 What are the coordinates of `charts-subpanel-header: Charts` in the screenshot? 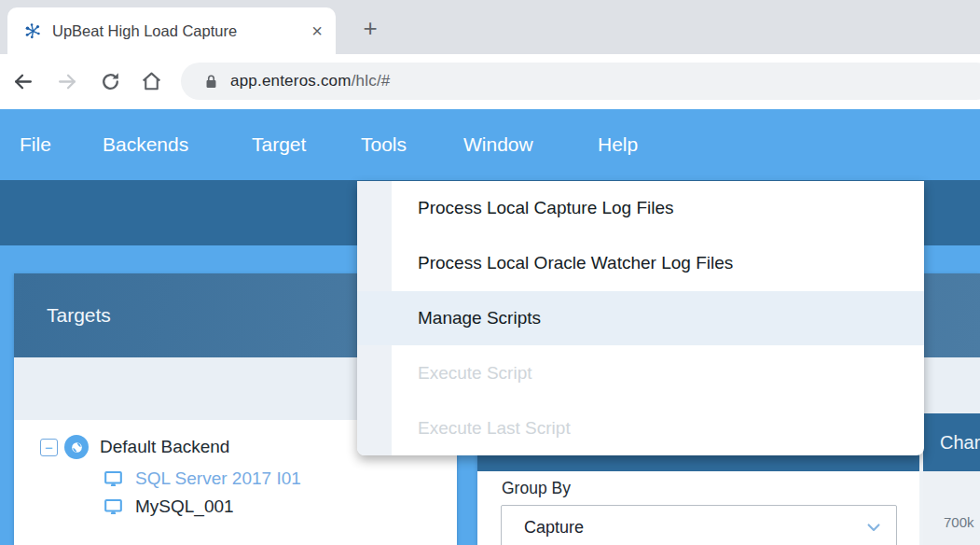 It's located at (951, 442).